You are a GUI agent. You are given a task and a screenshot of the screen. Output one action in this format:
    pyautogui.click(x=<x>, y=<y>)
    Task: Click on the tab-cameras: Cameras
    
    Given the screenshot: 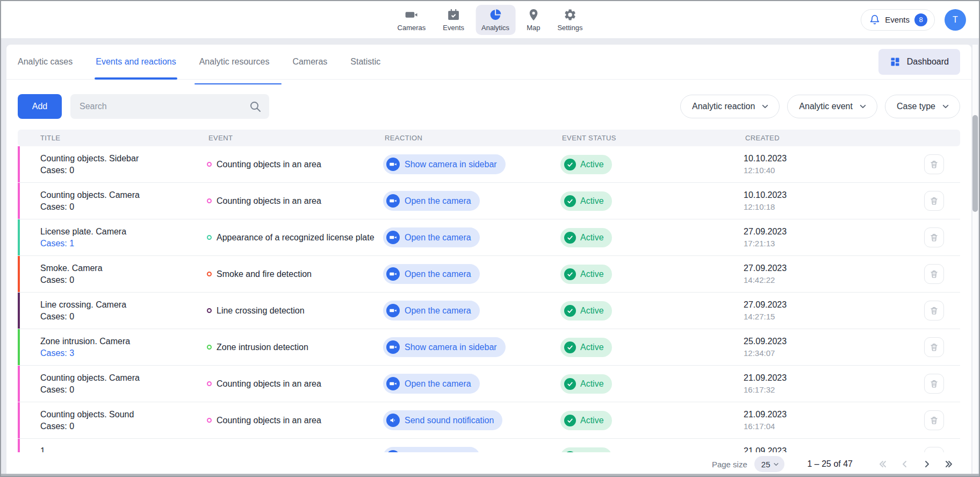 What is the action you would take?
    pyautogui.click(x=309, y=62)
    